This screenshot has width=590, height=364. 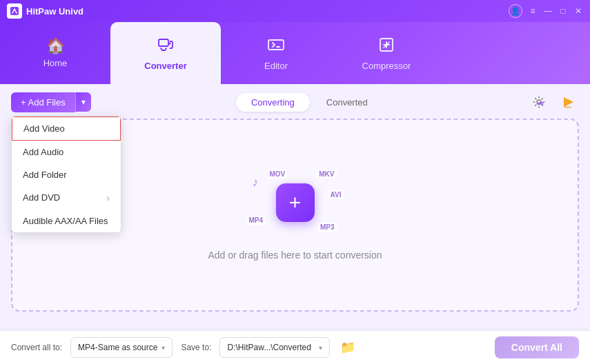 I want to click on nav-item-compressor: Compressor, so click(x=386, y=53).